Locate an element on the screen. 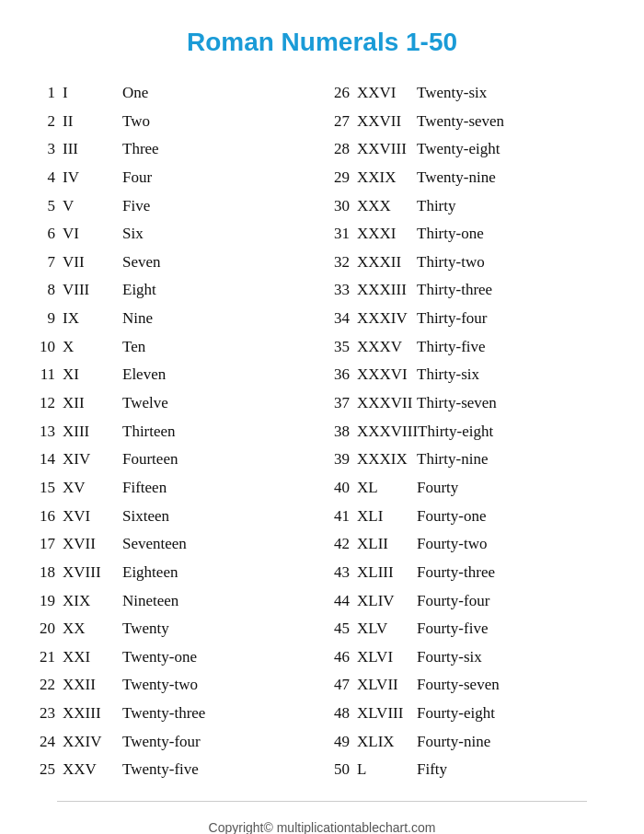 Image resolution: width=644 pixels, height=834 pixels. roman-numeral: XXXII is located at coordinates (386, 263).